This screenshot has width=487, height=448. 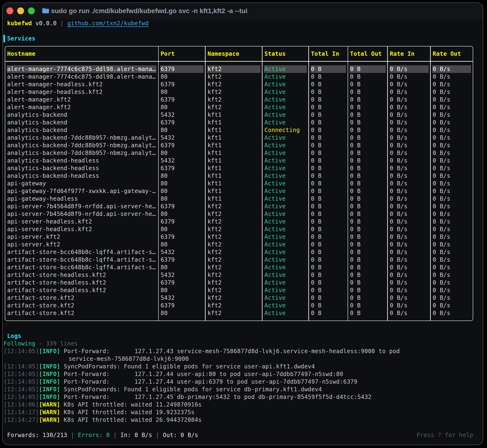 What do you see at coordinates (286, 54) in the screenshot?
I see `column-header-status: Status` at bounding box center [286, 54].